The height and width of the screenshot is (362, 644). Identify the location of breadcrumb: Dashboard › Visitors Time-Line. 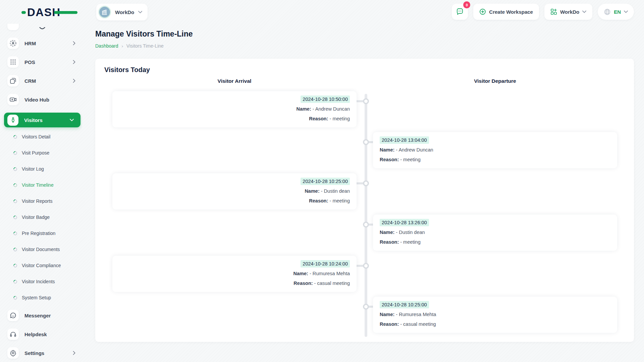
(129, 46).